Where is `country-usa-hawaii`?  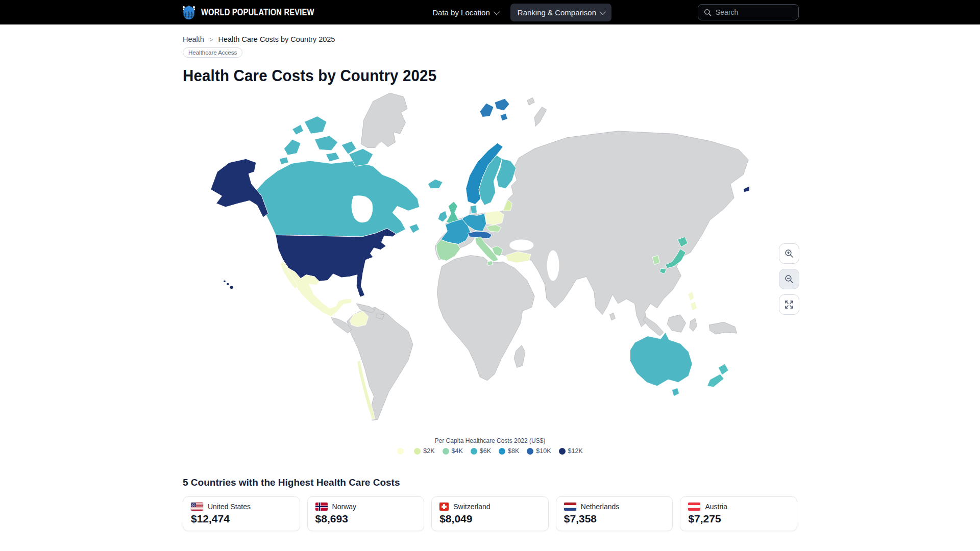
country-usa-hawaii is located at coordinates (228, 285).